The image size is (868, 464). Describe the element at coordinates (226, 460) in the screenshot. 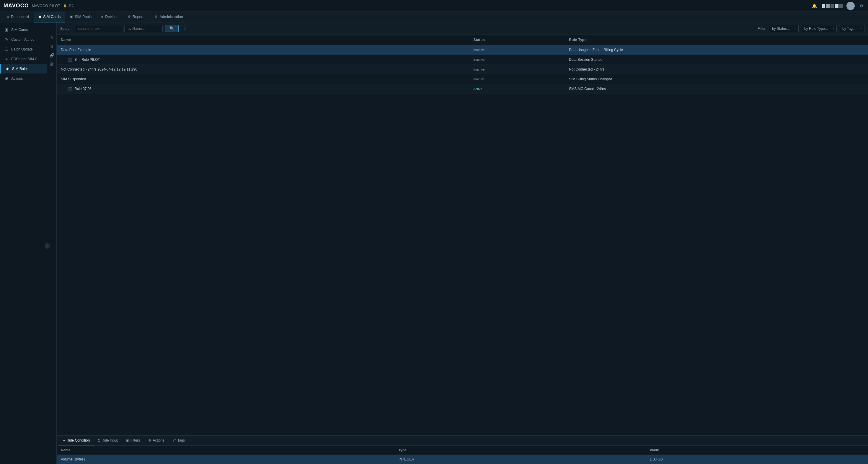

I see `bottom-cell-name: Volume (Bytes)` at that location.